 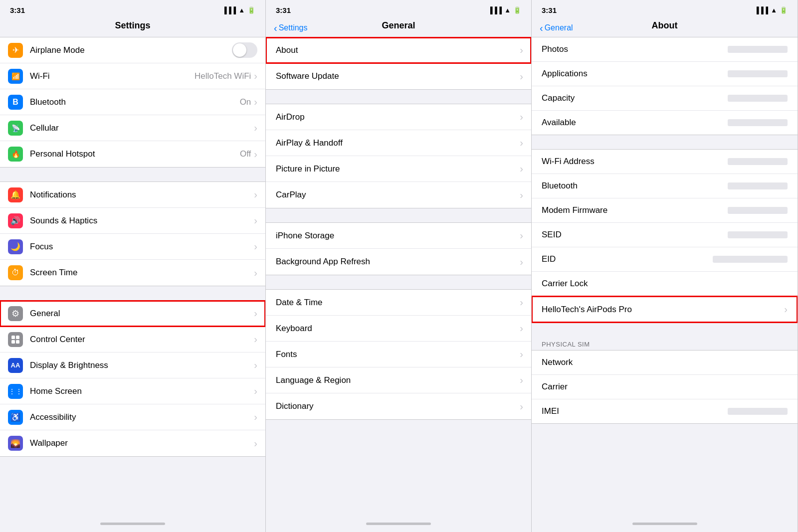 I want to click on about-item-carrierlock: Carrier Lock, so click(x=664, y=284).